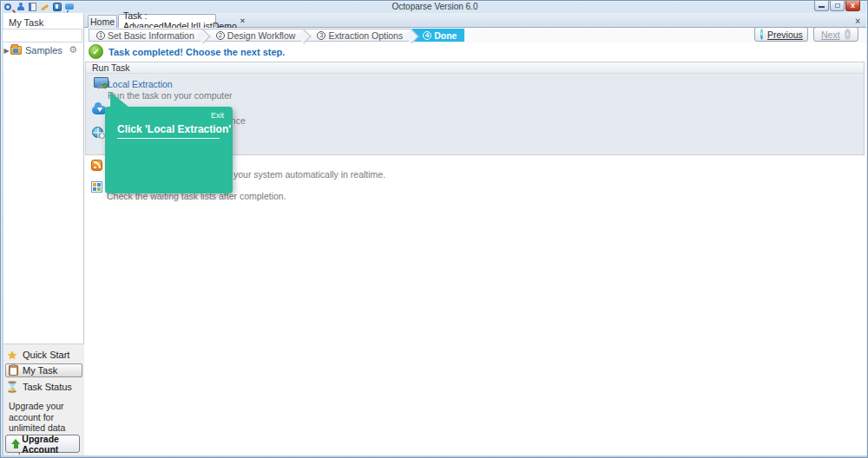 This screenshot has height=458, width=868. I want to click on tooltip-divider, so click(168, 139).